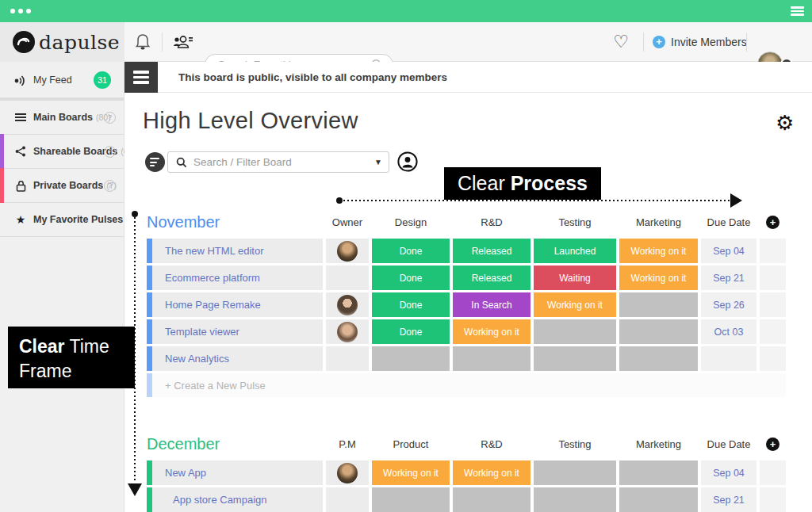 Image resolution: width=812 pixels, height=512 pixels. I want to click on status-cell: In Search, so click(492, 304).